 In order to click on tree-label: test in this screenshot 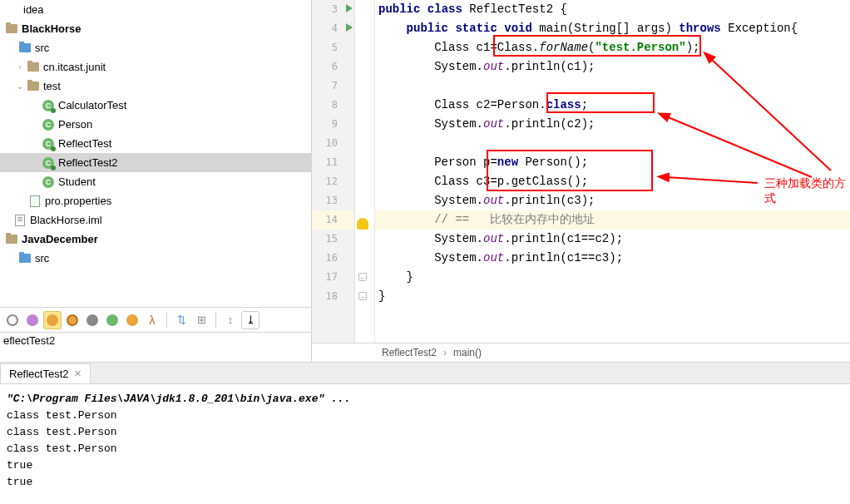, I will do `click(52, 86)`.